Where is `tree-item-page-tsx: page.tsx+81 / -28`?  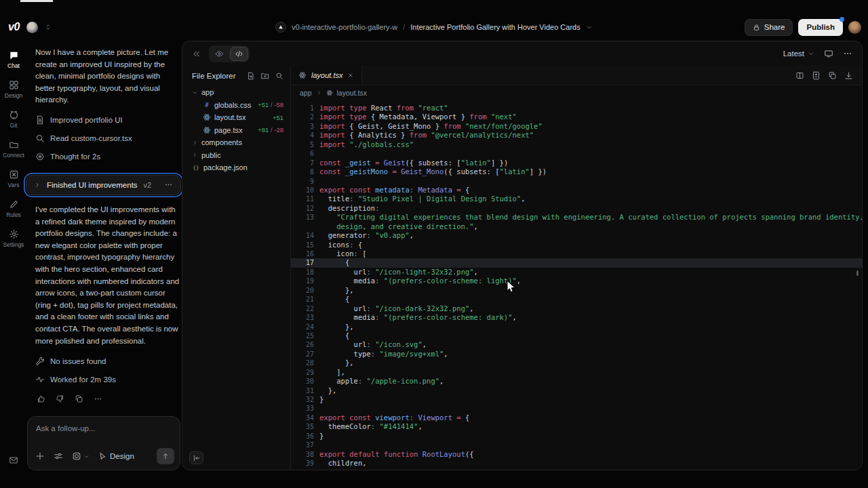
tree-item-page-tsx: page.tsx+81 / -28 is located at coordinates (236, 130).